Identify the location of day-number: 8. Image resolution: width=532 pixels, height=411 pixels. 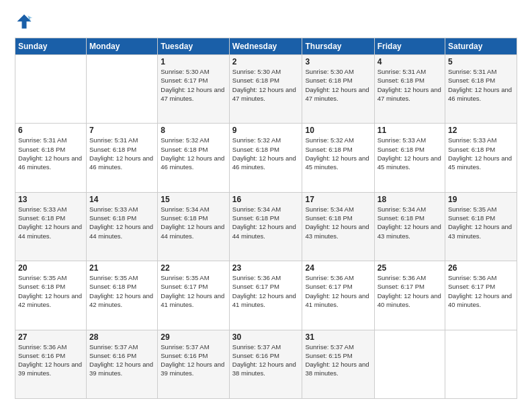
(193, 130).